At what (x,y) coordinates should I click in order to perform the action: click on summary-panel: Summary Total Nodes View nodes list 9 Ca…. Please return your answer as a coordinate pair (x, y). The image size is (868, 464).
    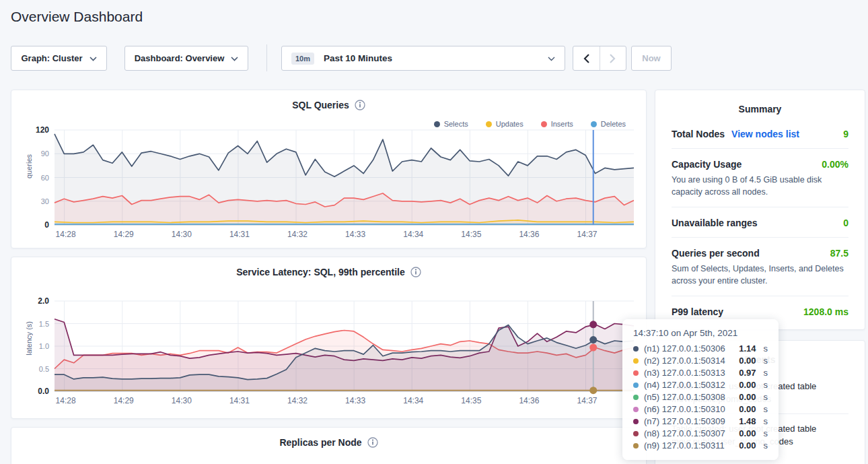
    Looking at the image, I should click on (760, 210).